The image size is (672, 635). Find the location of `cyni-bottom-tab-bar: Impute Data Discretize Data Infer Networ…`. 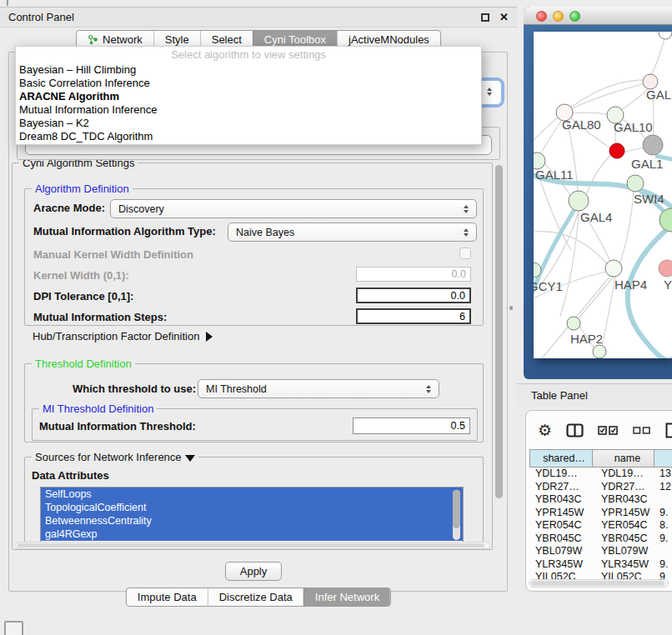

cyni-bottom-tab-bar: Impute Data Discretize Data Infer Networ… is located at coordinates (258, 597).